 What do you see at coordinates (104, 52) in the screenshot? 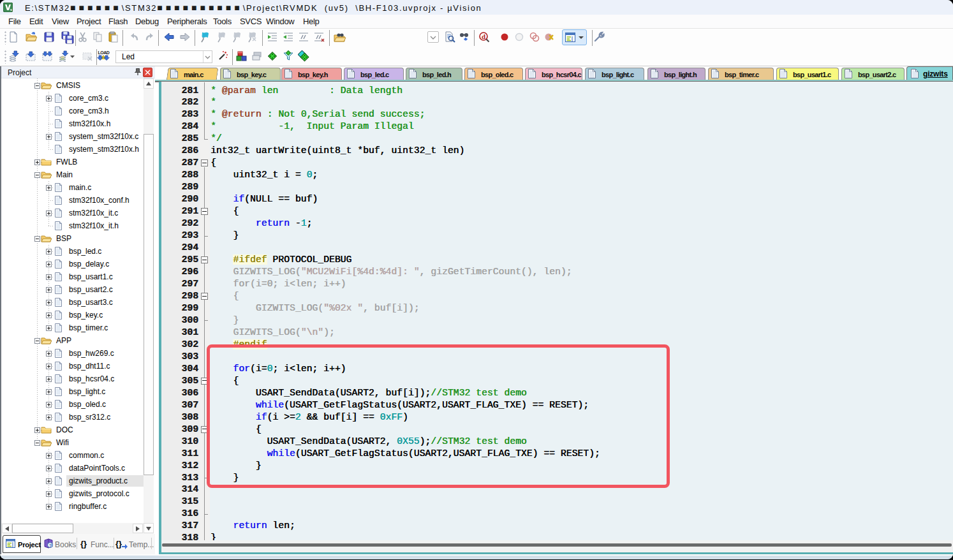
I see `svg-text: LOAD` at bounding box center [104, 52].